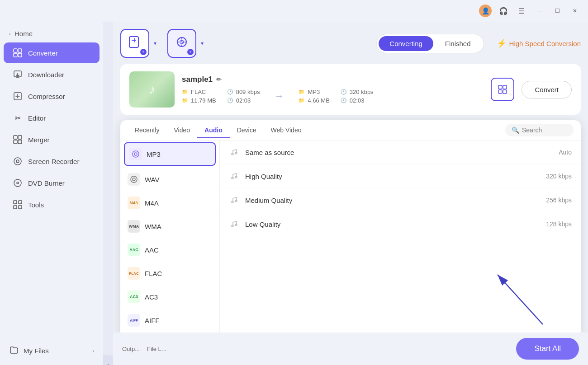 The width and height of the screenshot is (588, 365). I want to click on format-list: MP3 WAV M4A M4A, so click(170, 239).